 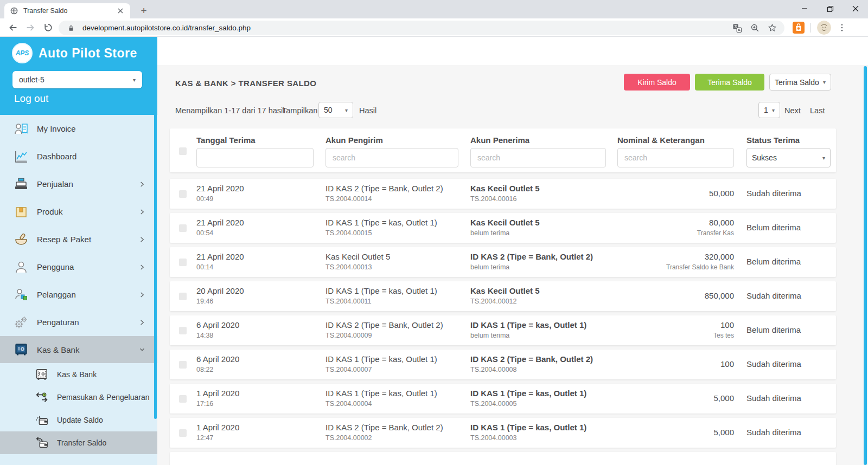 What do you see at coordinates (77, 80) in the screenshot?
I see `outlet-select: outlet-5 ▾` at bounding box center [77, 80].